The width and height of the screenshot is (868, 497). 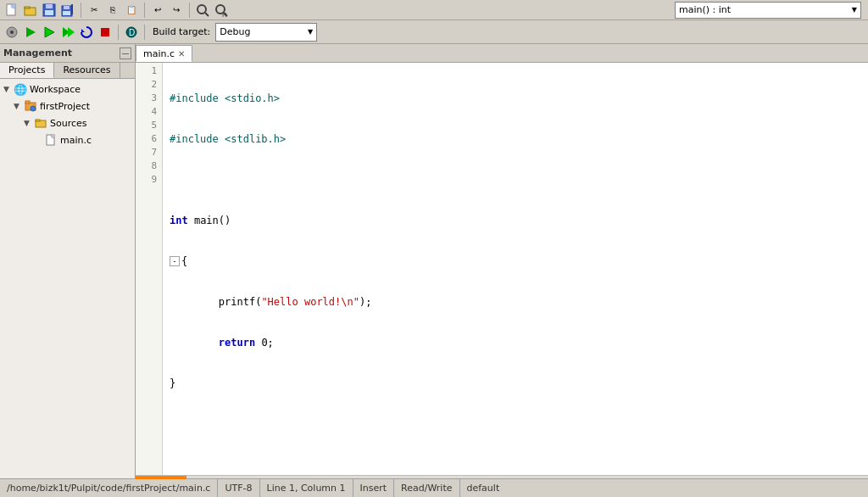 What do you see at coordinates (8, 89) in the screenshot?
I see `workspace-arrow: ▼` at bounding box center [8, 89].